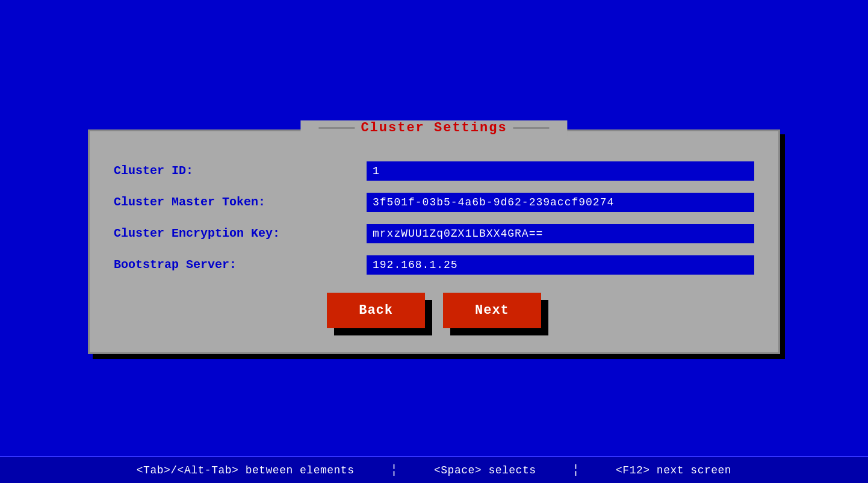 The width and height of the screenshot is (868, 483). I want to click on cluster-master-token-input-label: Cluster Master Token:, so click(240, 202).